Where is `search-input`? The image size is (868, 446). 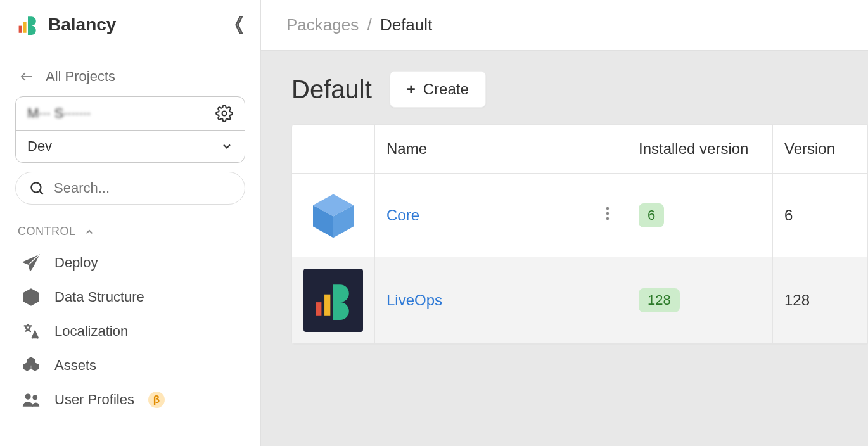 search-input is located at coordinates (143, 188).